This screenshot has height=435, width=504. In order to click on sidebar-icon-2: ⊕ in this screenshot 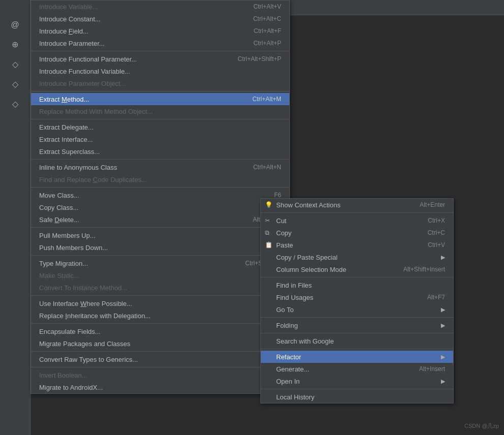, I will do `click(15, 45)`.